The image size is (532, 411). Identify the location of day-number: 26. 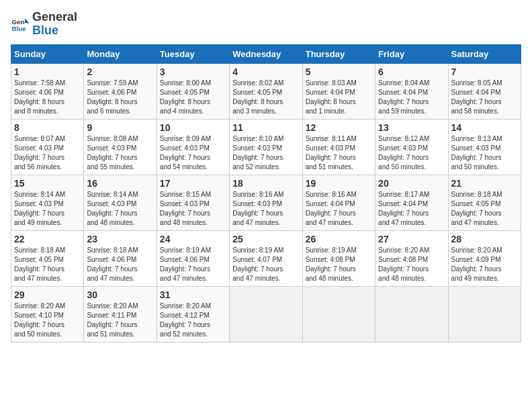
(339, 239).